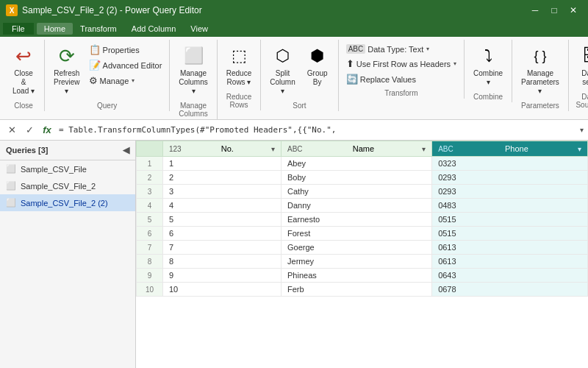  I want to click on table-row: 4 4 Danny 0483, so click(362, 206).